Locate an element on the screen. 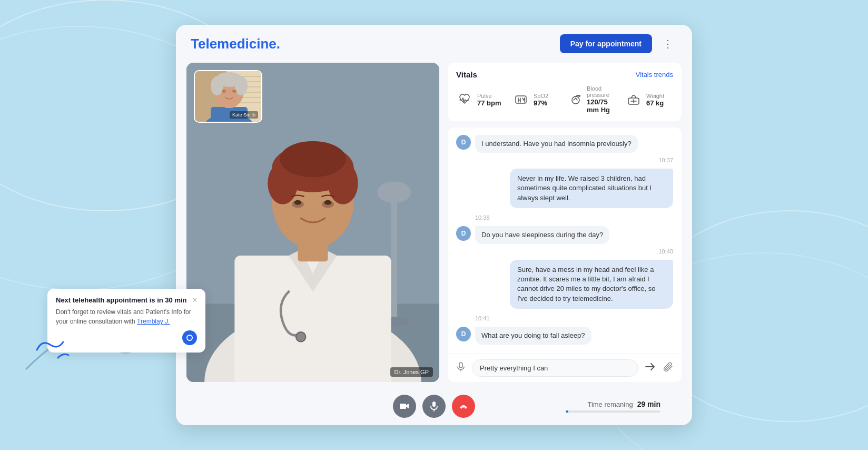 The image size is (868, 450). send-button is located at coordinates (650, 368).